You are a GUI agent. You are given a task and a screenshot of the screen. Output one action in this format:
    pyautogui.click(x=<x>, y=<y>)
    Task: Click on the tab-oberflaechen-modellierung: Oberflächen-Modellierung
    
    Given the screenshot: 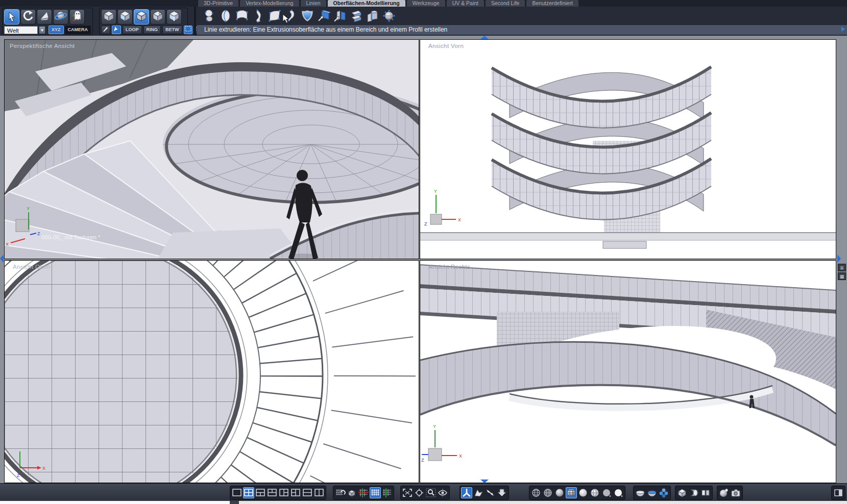 What is the action you would take?
    pyautogui.click(x=367, y=3)
    